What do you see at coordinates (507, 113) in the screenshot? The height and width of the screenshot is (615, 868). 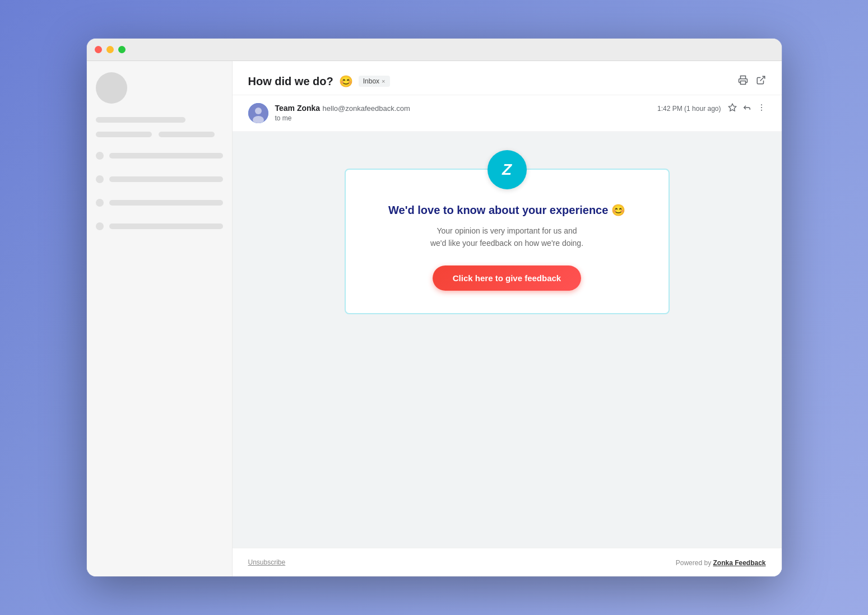 I see `email-sender-row: Team Zonka hello@zonkafeedback.com to me…` at bounding box center [507, 113].